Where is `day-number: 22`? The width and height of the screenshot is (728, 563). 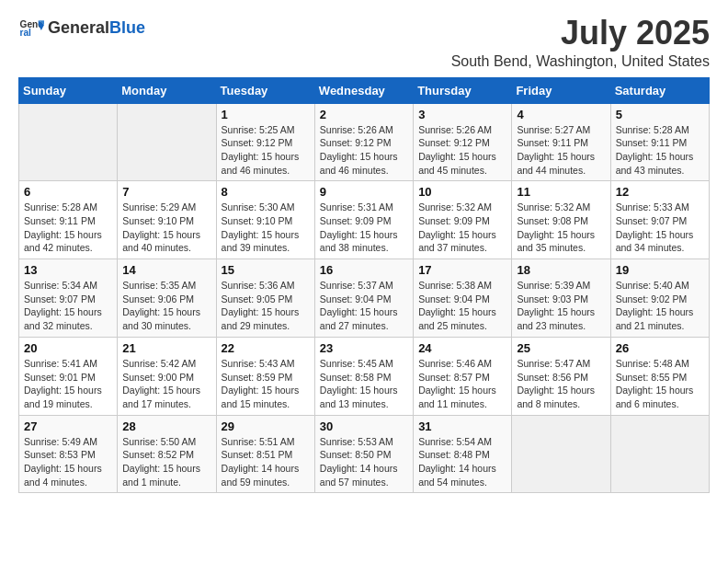
day-number: 22 is located at coordinates (266, 348).